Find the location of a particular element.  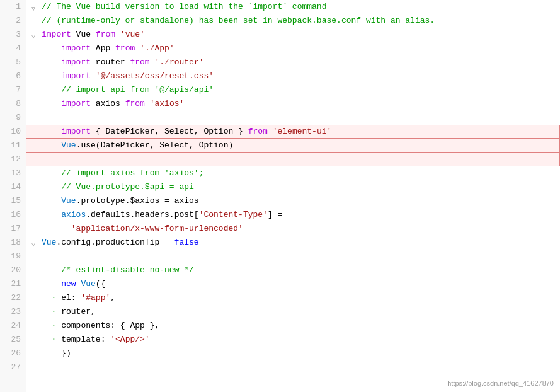

code-line-4: import App from './App' is located at coordinates (294, 49).